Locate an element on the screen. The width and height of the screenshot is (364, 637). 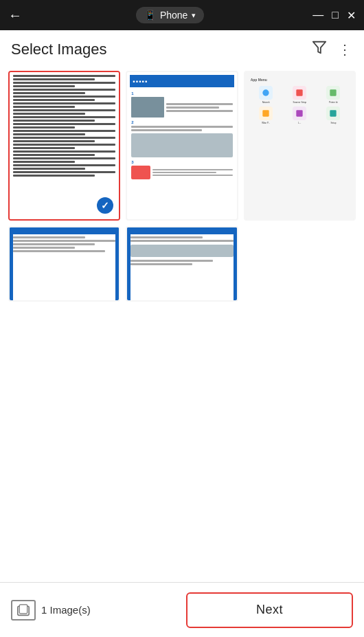
close-button: ✕ is located at coordinates (352, 15).